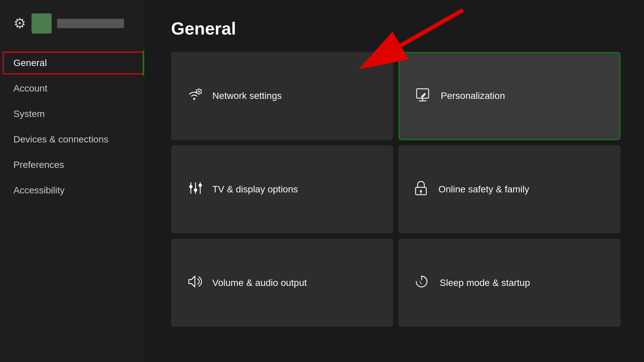 The width and height of the screenshot is (644, 362). I want to click on sidebar-item-devices: Devices & connections, so click(72, 139).